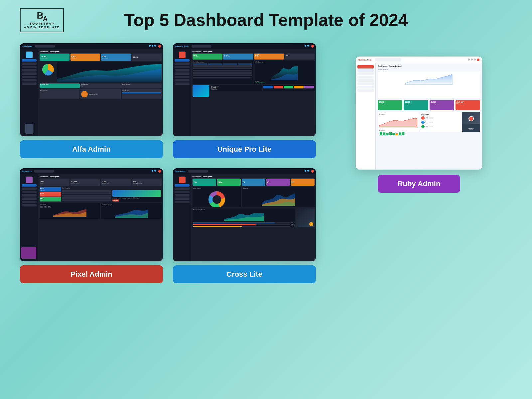  I want to click on alfa-nav4, so click(29, 70).